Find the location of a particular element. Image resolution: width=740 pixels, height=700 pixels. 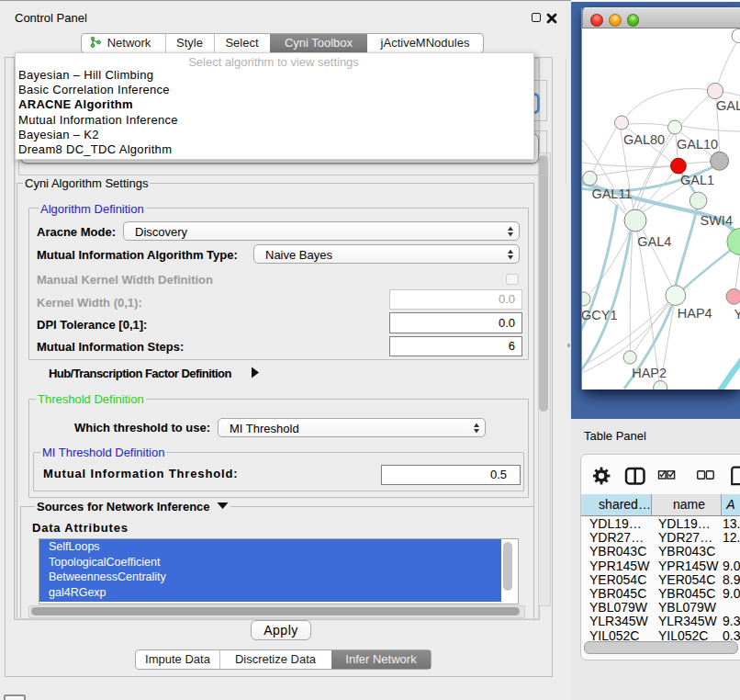

svg-text: GAL11 is located at coordinates (611, 194).